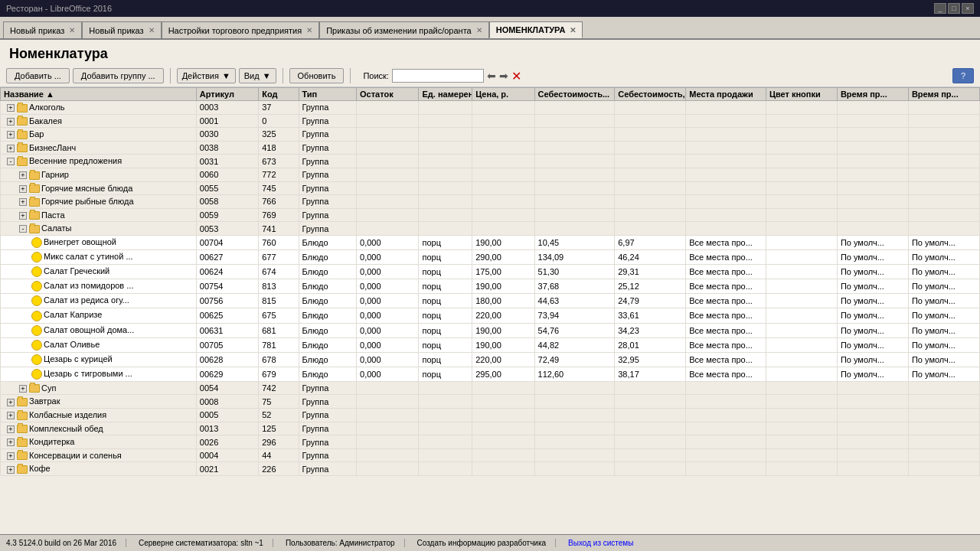 The image size is (980, 551). Describe the element at coordinates (490, 135) in the screenshot. I see `table-row: +Бар0030325Группа` at that location.